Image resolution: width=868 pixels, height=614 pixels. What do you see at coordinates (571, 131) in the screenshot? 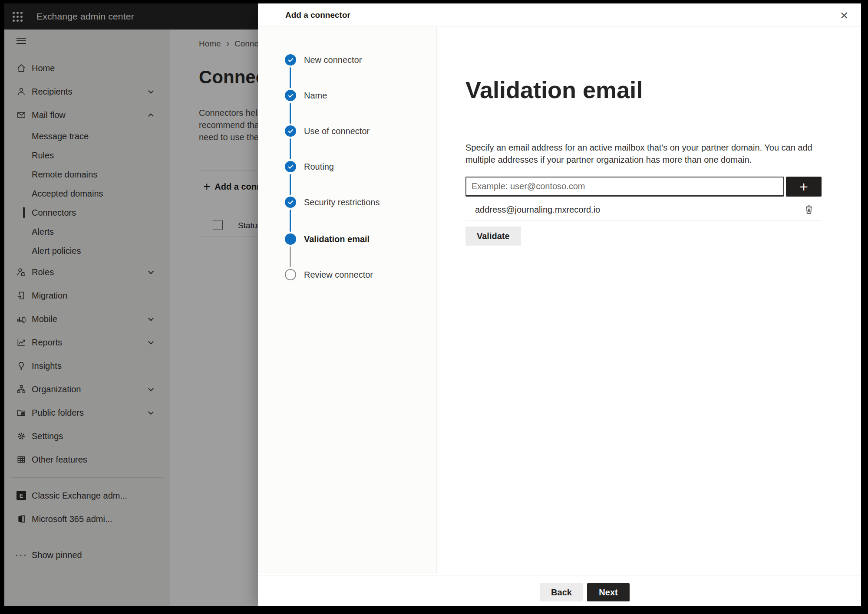
I see `wizard-step-use-of-connector: Use of connector` at bounding box center [571, 131].